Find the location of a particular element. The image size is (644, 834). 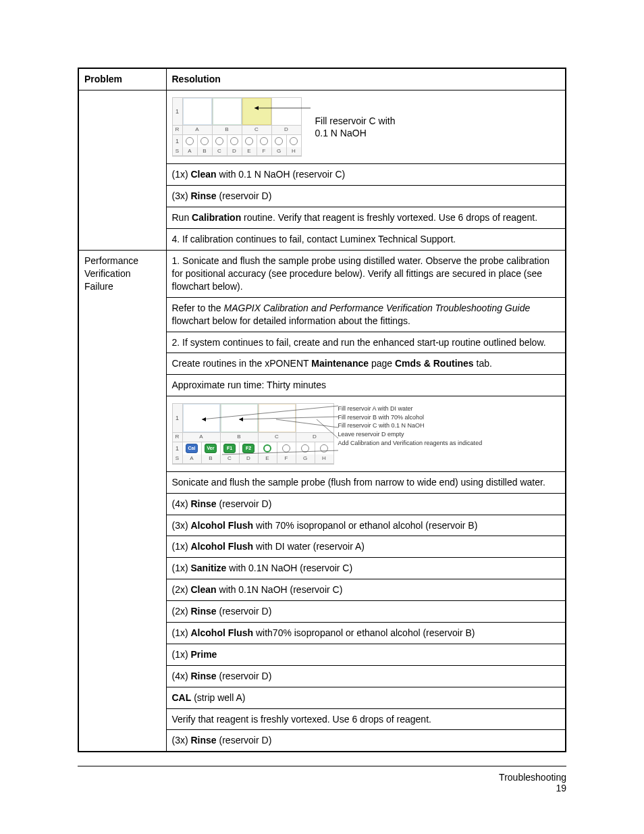

table-cell: (1x) Alcohol Flush with DI water (reserv… is located at coordinates (366, 547).